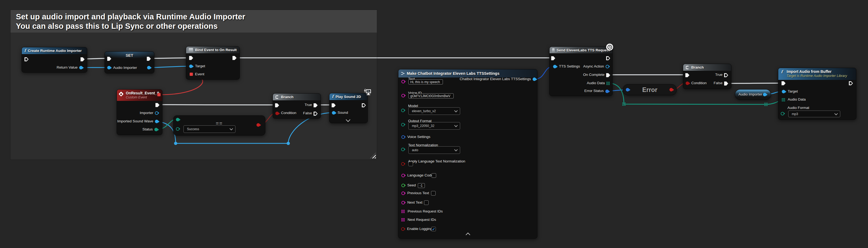  Describe the element at coordinates (403, 203) in the screenshot. I see `next-text-pin` at that location.